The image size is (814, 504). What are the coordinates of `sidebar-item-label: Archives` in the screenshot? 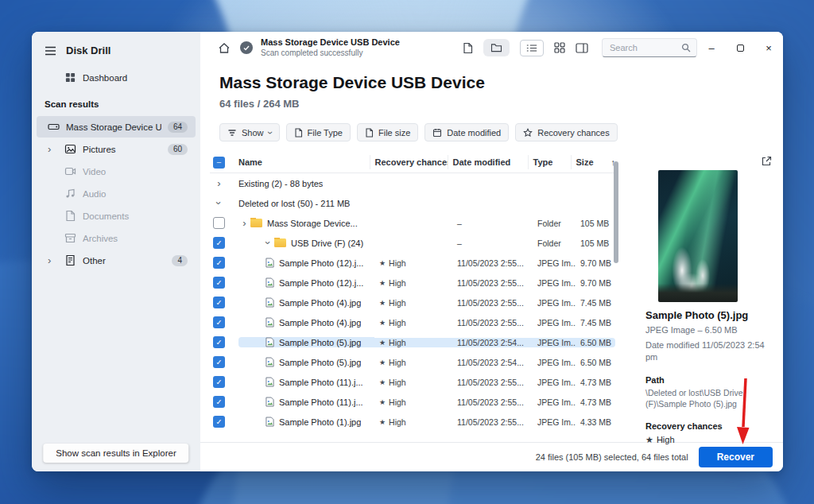 It's located at (135, 238).